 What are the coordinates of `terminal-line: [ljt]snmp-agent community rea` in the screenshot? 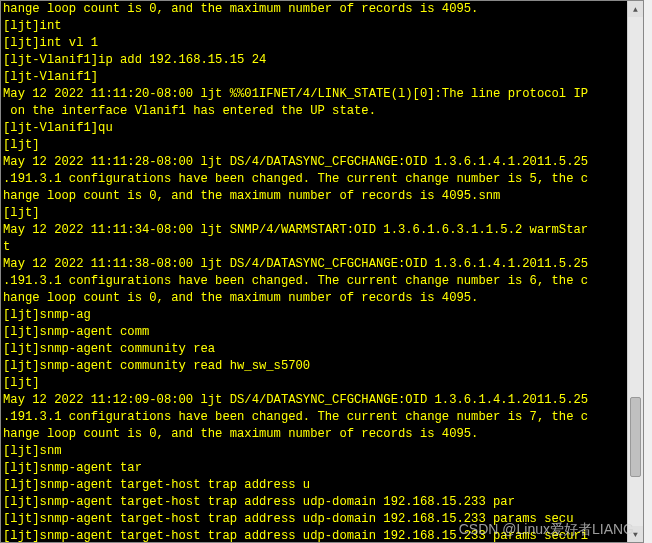 It's located at (314, 350).